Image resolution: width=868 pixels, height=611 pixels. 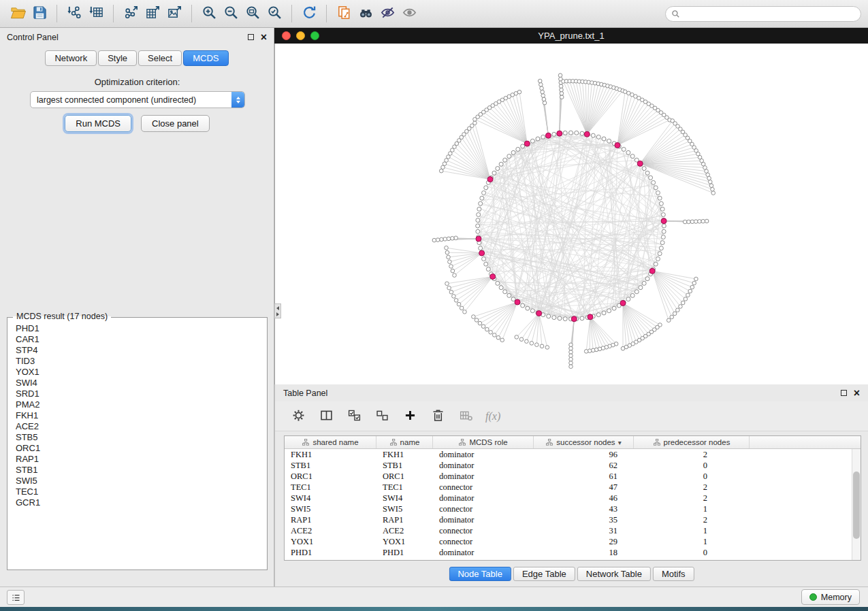 What do you see at coordinates (568, 542) in the screenshot?
I see `table-row: YOX1YOX1connector291` at bounding box center [568, 542].